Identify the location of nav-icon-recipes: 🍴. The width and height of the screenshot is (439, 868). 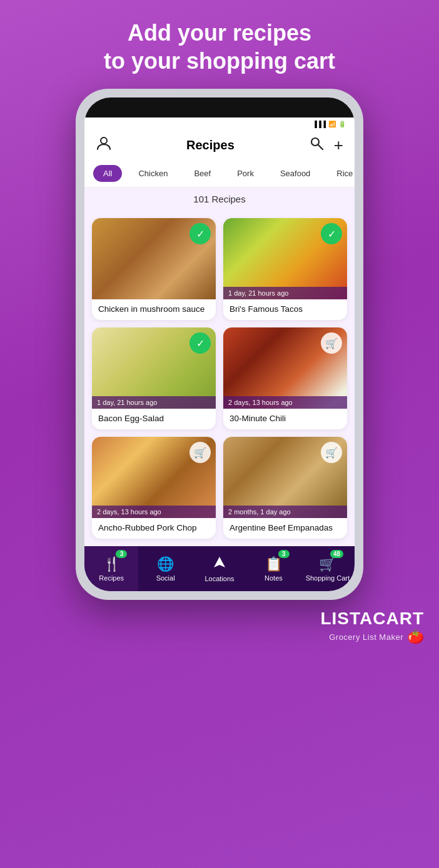
(111, 564).